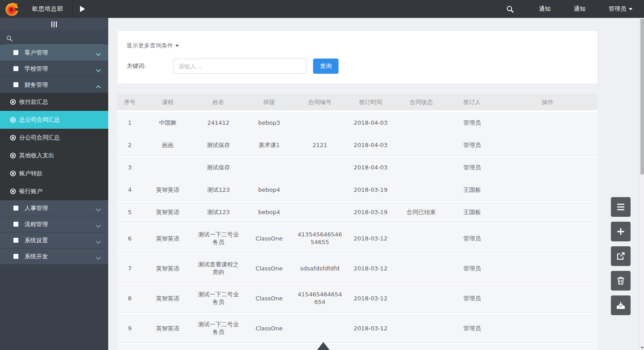  I want to click on table-cell: 8, so click(130, 298).